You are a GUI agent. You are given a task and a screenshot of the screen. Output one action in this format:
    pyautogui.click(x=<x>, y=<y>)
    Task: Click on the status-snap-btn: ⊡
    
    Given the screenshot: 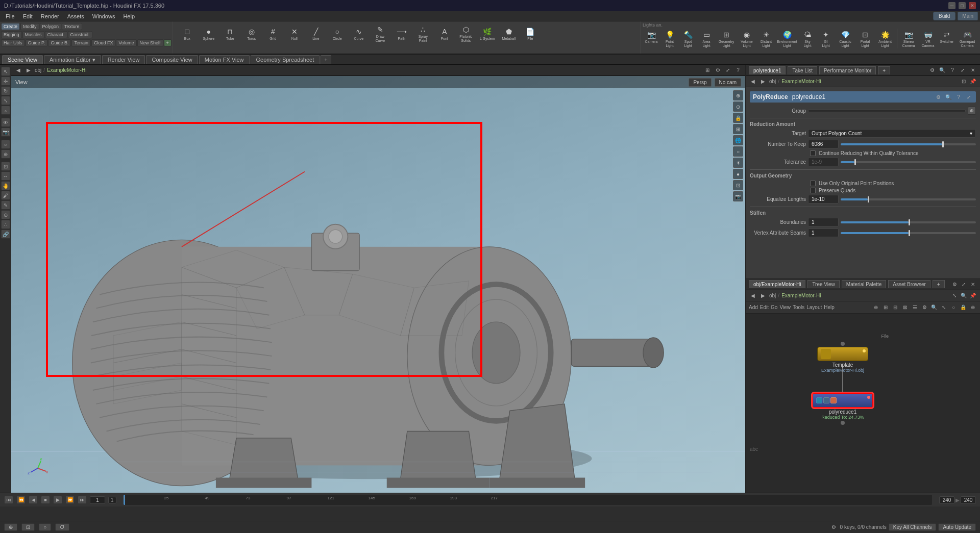 What is the action you would take?
    pyautogui.click(x=28, y=527)
    